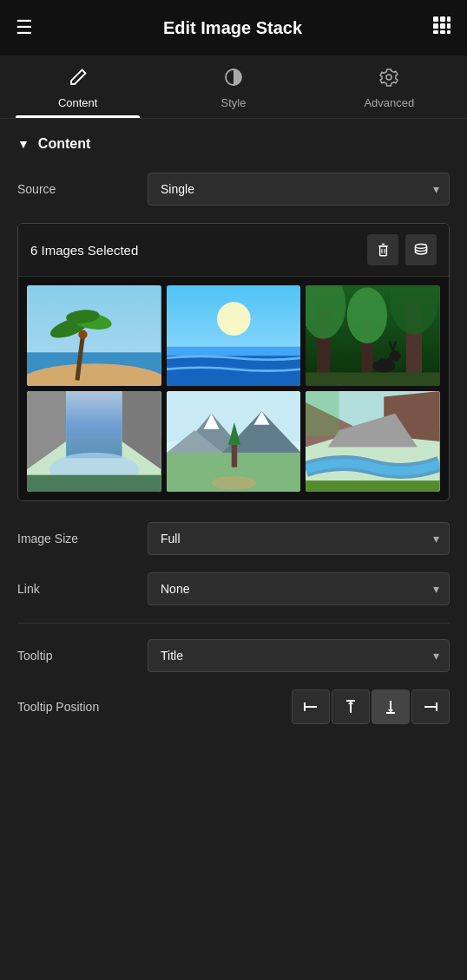 The image size is (467, 980). I want to click on tooltip-position-row: Tooltip Position, so click(234, 707).